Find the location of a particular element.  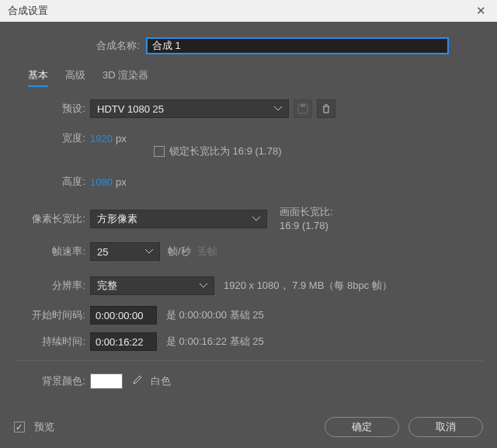

fps-dropframe: 丢帧 is located at coordinates (207, 252).